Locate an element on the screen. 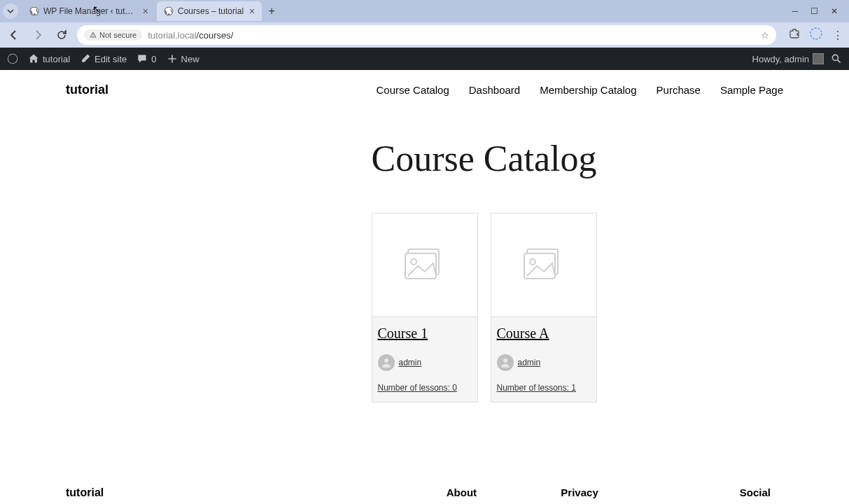  comment-icon is located at coordinates (142, 59).